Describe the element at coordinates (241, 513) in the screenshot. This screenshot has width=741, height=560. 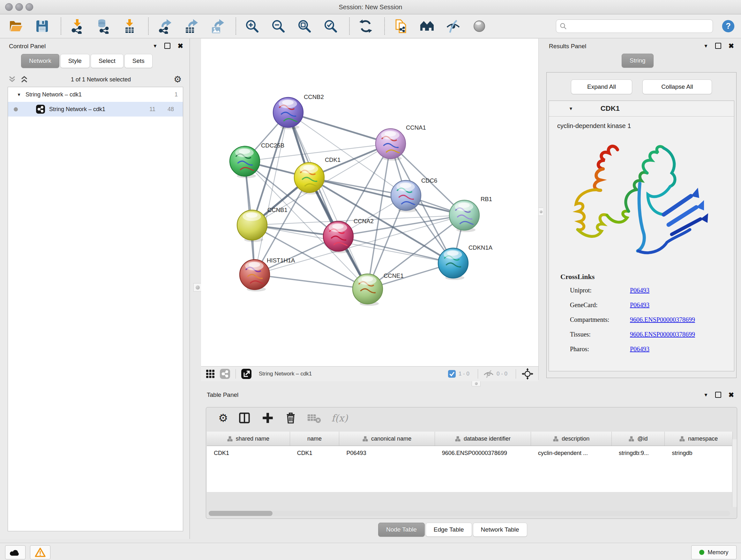
I see `horizontal-scrollbar-thumb` at that location.